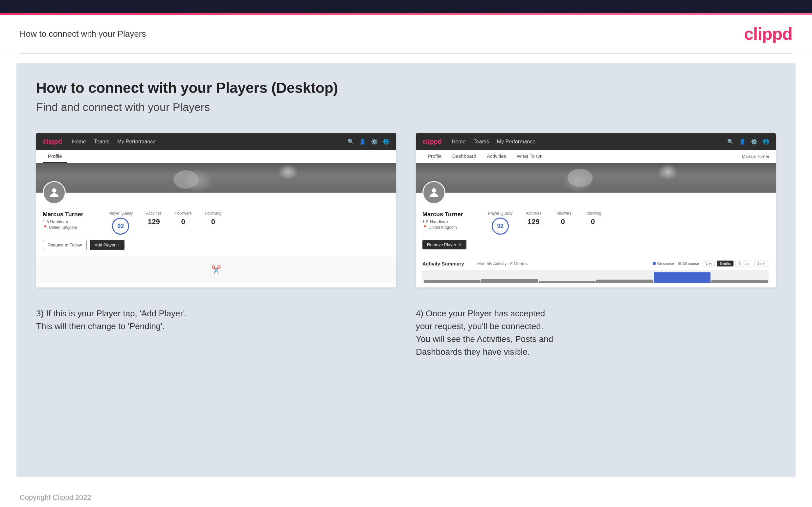  I want to click on copyright-text: Copyright Clippd 2022, so click(56, 497).